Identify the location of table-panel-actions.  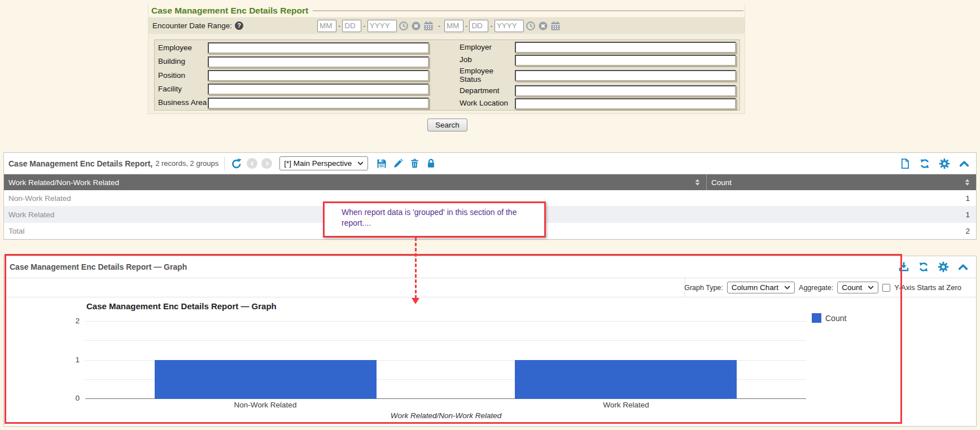
(935, 164).